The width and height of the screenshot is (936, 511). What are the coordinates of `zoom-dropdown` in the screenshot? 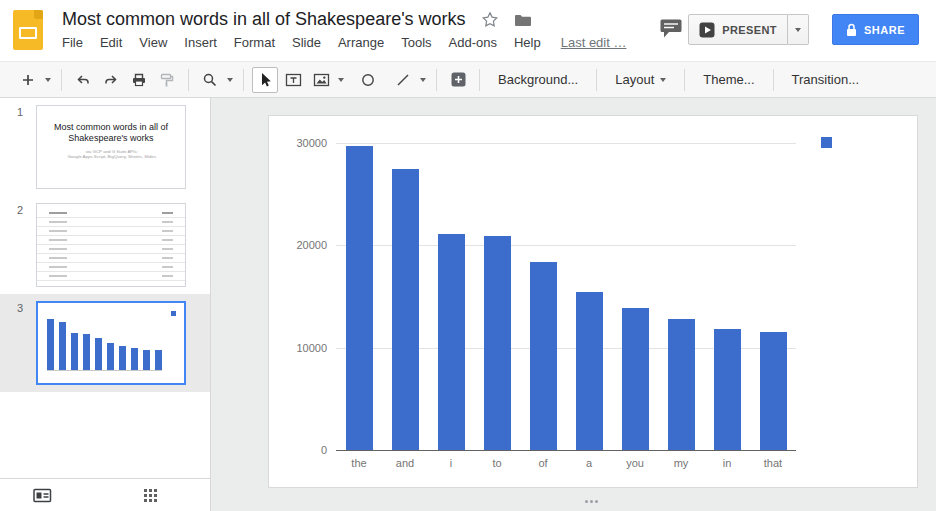 It's located at (230, 80).